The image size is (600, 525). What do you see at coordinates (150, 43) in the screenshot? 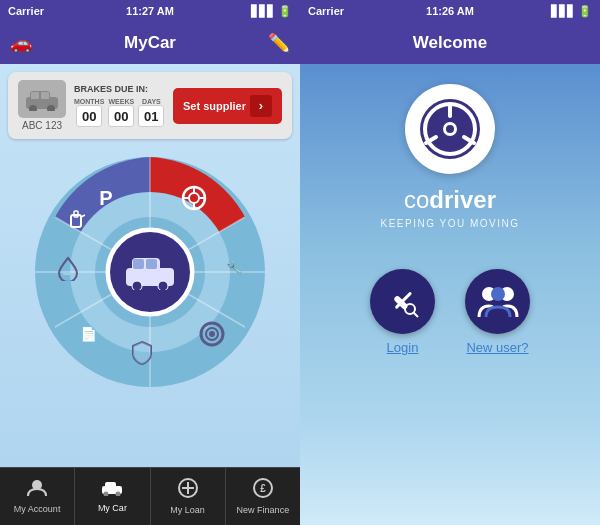
I see `nav-bar-1: 🚗 MyCar ✏️` at bounding box center [150, 43].